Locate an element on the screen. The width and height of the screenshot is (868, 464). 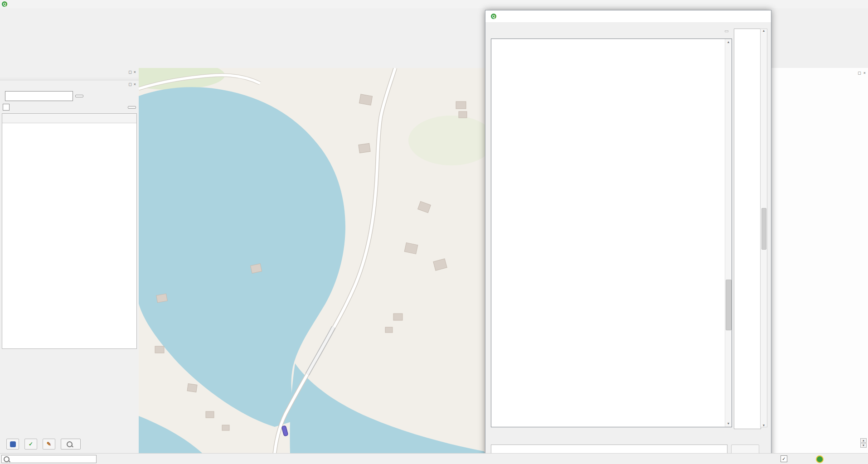
panel-dock-icon: ◻ is located at coordinates (859, 73).